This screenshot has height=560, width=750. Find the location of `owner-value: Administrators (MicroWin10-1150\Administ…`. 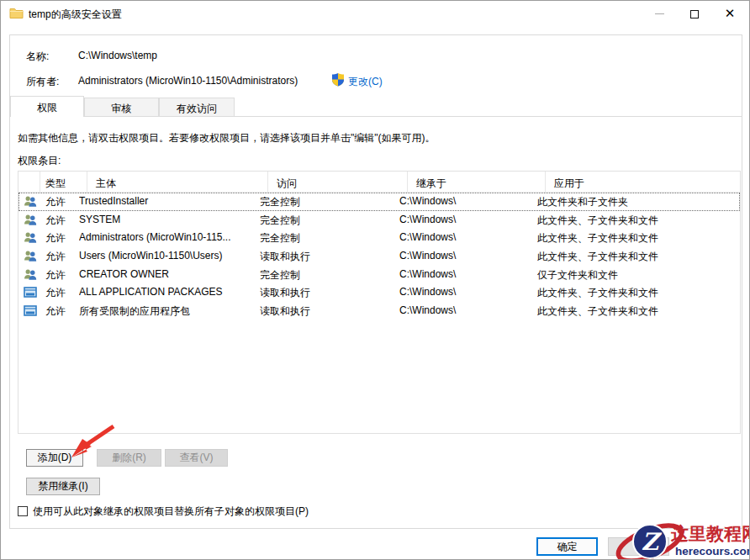

owner-value: Administrators (MicroWin10-1150\Administ… is located at coordinates (188, 81).